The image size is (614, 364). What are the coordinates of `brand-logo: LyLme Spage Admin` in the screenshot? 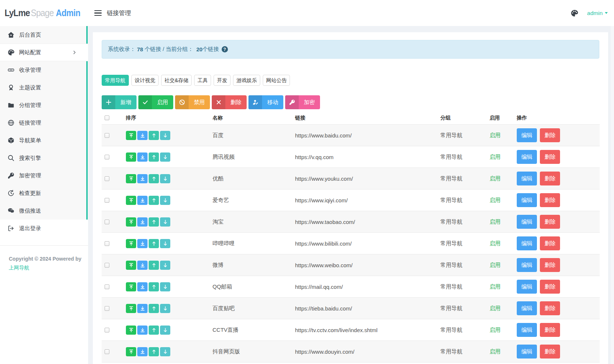 It's located at (39, 13).